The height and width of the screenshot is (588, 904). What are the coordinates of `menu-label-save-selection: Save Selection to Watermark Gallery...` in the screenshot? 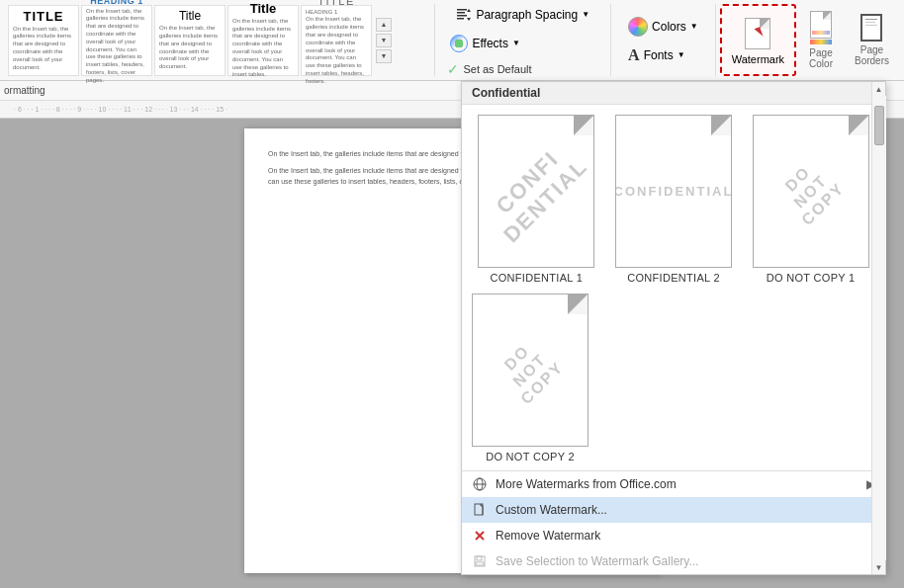 It's located at (597, 561).